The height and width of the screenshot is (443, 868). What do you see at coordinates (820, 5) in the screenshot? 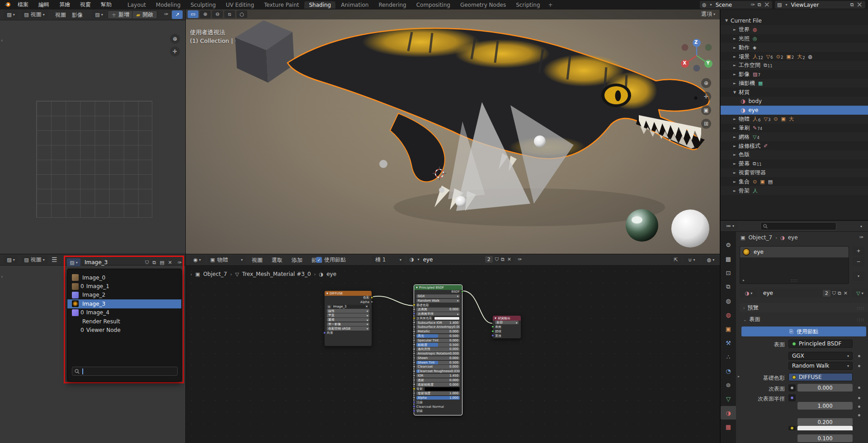
I see `viewlayer-selector: ▨▾ ViewLayer ⧉ ✕` at bounding box center [820, 5].